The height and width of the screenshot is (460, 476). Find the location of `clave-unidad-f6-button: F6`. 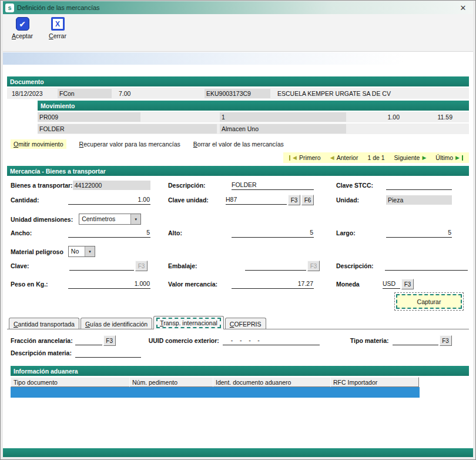

clave-unidad-f6-button: F6 is located at coordinates (308, 200).